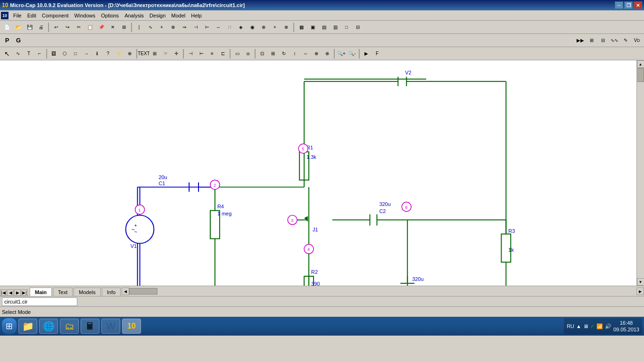 The width and height of the screenshot is (644, 362). What do you see at coordinates (90, 326) in the screenshot?
I see `taskbar-calc: 🖩` at bounding box center [90, 326].